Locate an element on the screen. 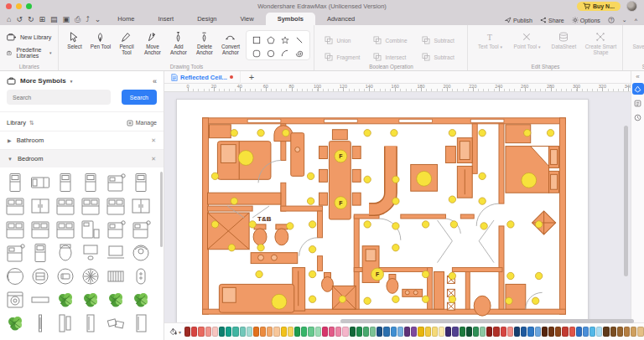 The height and width of the screenshot is (340, 644). publish-button: Publish is located at coordinates (518, 20).